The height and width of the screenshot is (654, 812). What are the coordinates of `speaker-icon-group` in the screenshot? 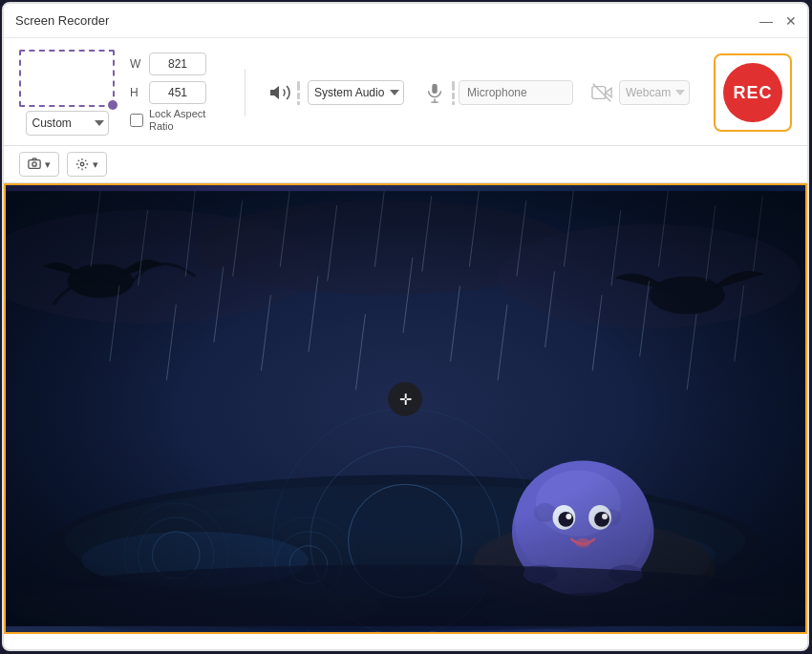 It's located at (283, 93).